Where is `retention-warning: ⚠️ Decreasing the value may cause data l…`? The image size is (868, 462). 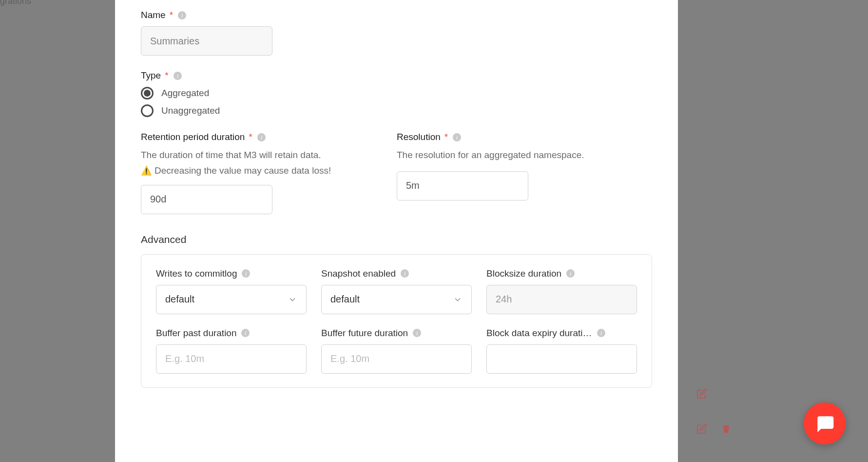
retention-warning: ⚠️ Decreasing the value may cause data l… is located at coordinates (254, 171).